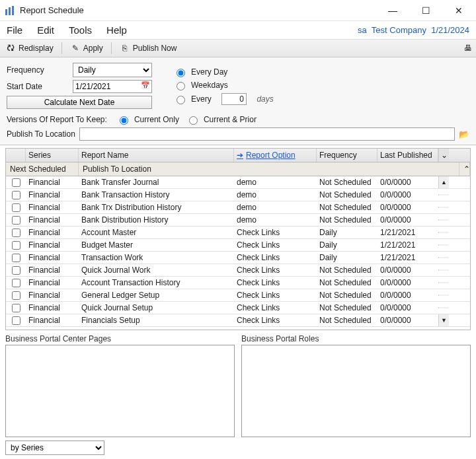 Image resolution: width=476 pixels, height=459 pixels. Describe the element at coordinates (52, 155) in the screenshot. I see `col-series: Series` at that location.